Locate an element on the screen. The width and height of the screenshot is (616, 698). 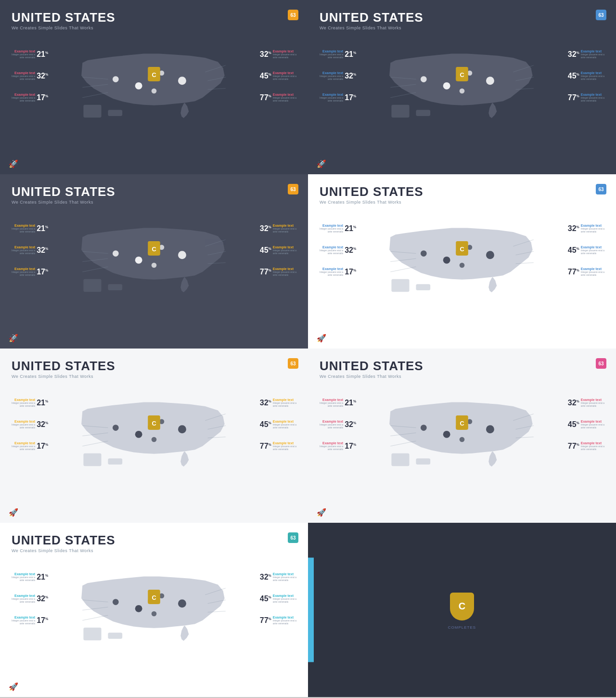
slide-3: 63 UNITED STATES We Creates Simple Slide… is located at coordinates (154, 261).